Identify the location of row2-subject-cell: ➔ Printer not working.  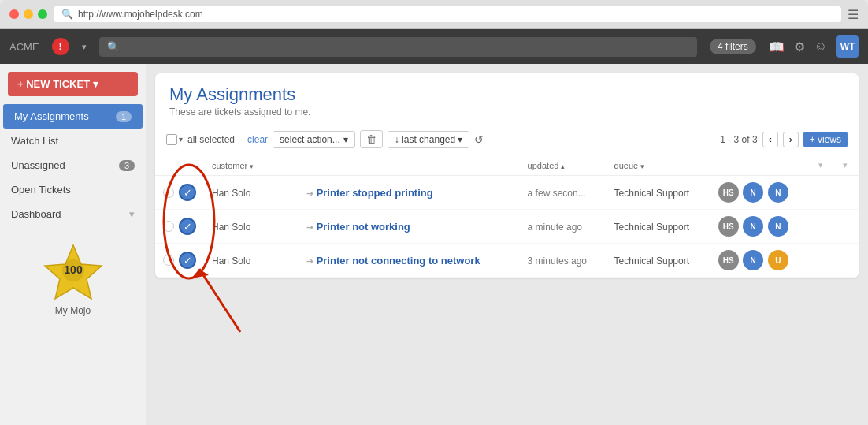
(410, 227).